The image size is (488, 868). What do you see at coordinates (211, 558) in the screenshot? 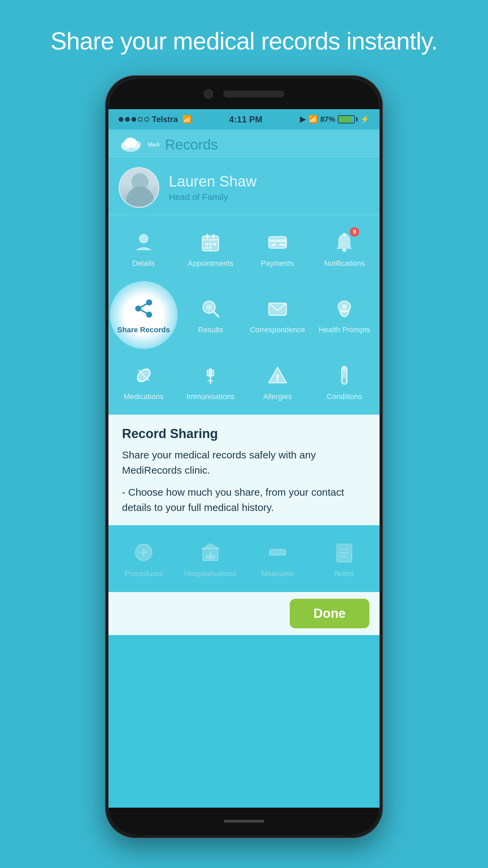
I see `icon-hospitalisations: Hospitalisations` at bounding box center [211, 558].